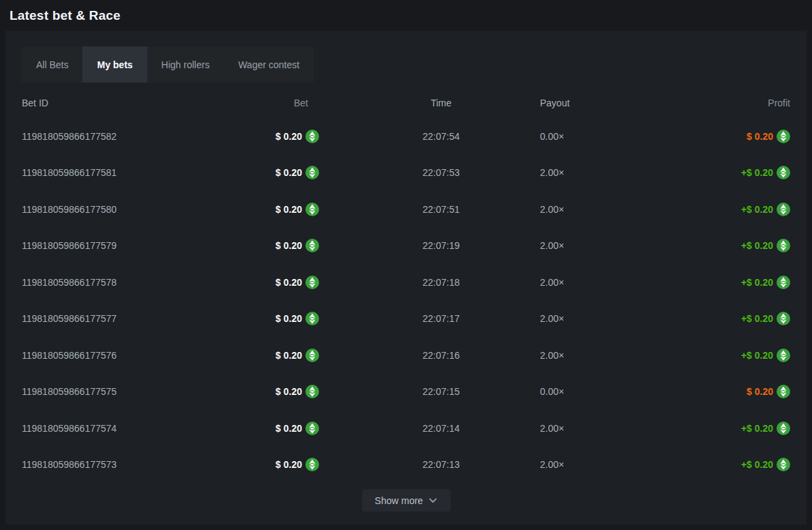 The height and width of the screenshot is (530, 812). Describe the element at coordinates (400, 501) in the screenshot. I see `show-more-label: Show more` at that location.